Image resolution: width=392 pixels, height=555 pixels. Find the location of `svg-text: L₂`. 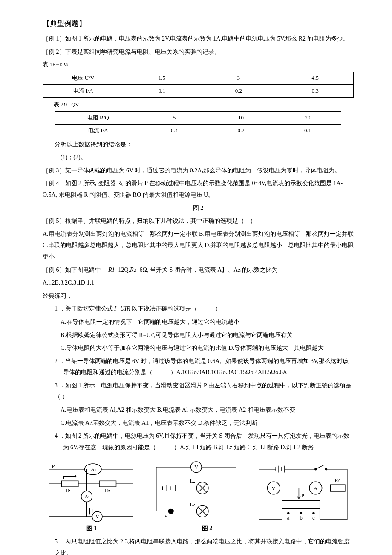

svg-text: L₂ is located at coordinates (192, 505).